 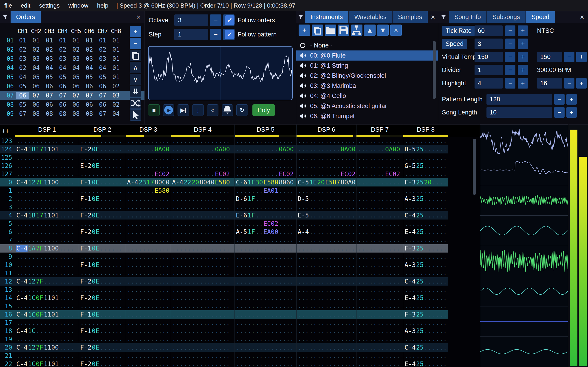 I want to click on instrument-item: 02: @2 Blingy/Glockenspiel, so click(x=367, y=76).